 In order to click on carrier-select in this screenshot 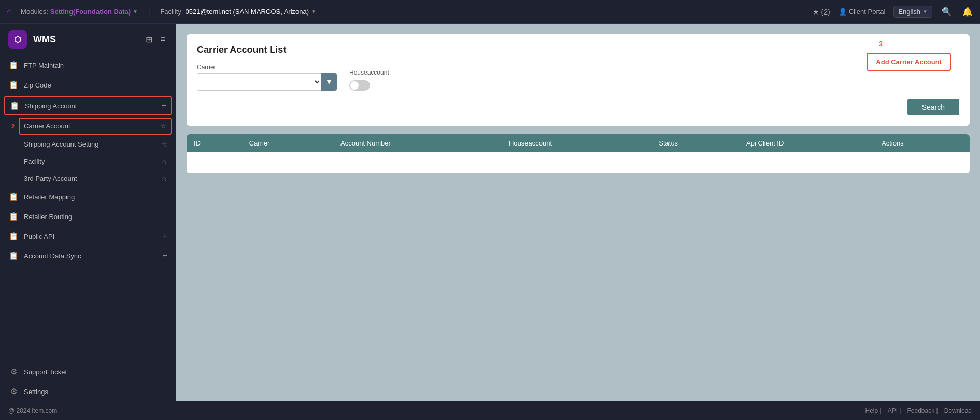, I will do `click(259, 82)`.